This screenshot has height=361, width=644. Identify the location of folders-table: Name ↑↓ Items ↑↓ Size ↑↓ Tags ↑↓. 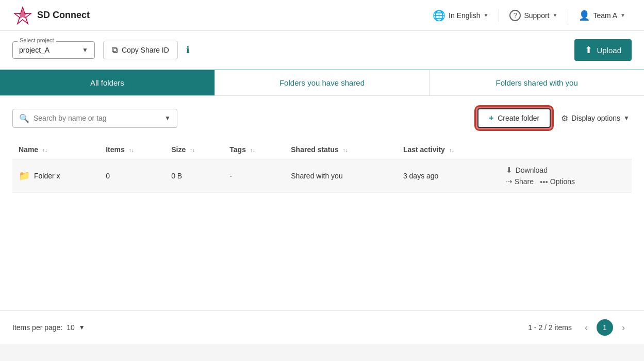
(322, 167).